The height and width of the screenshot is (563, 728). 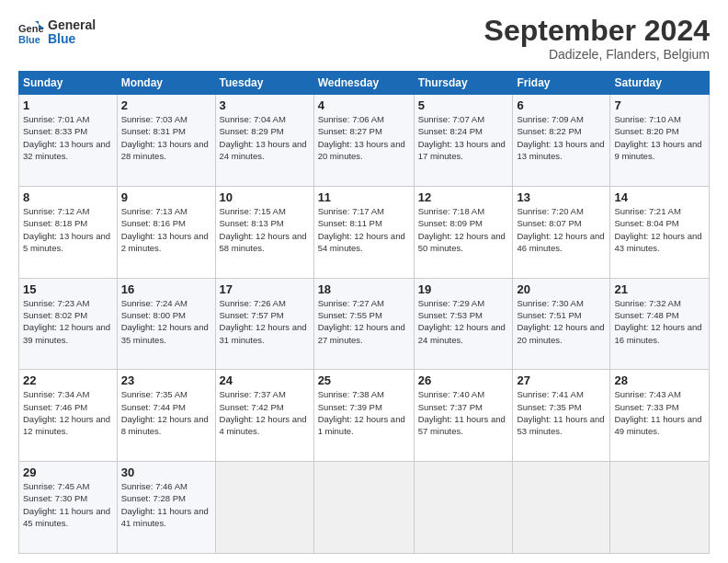 What do you see at coordinates (165, 324) in the screenshot?
I see `table-row: 16Sunrise: 7:24 AMSunset: 8:00 PMDayligh…` at bounding box center [165, 324].